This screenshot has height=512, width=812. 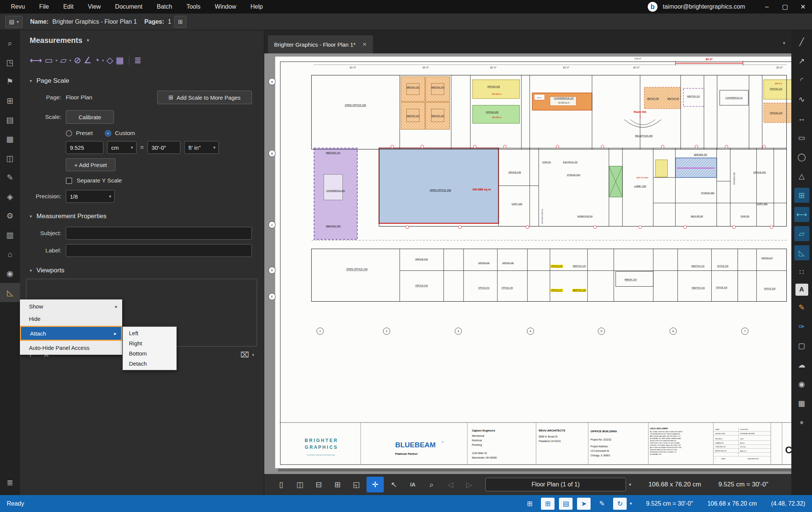 What do you see at coordinates (320, 44) in the screenshot?
I see `document-tab: Brighter Graphics - Floor Plan 1* ✕` at bounding box center [320, 44].